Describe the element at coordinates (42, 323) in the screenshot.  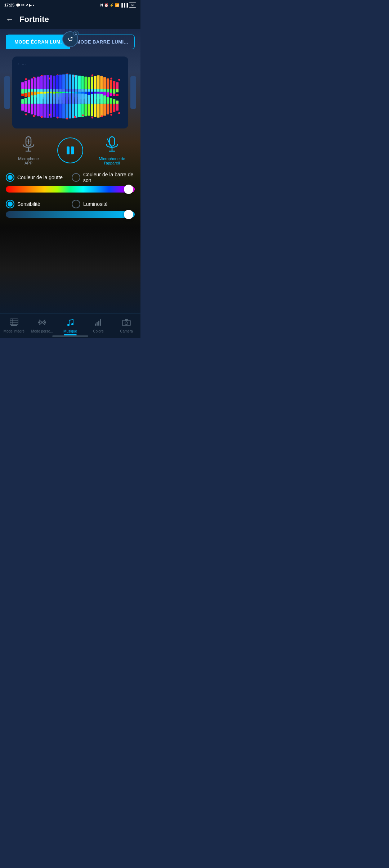
I see `nav-icon-mode-perso` at that location.